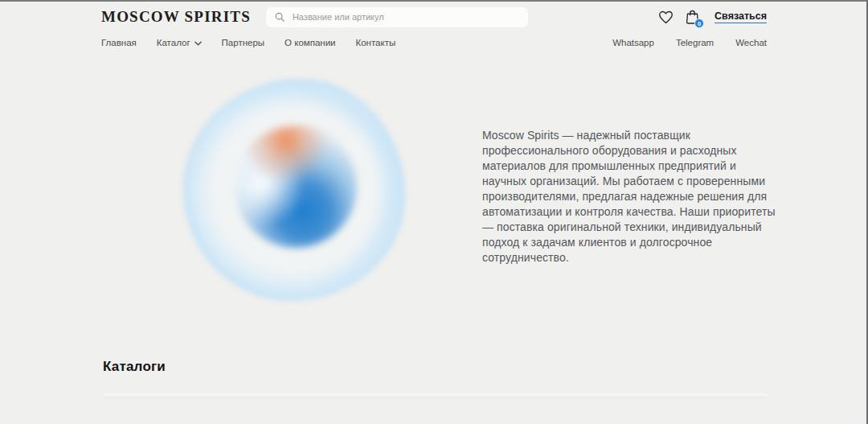 Image resolution: width=868 pixels, height=424 pixels. What do you see at coordinates (665, 17) in the screenshot?
I see `favorites-button` at bounding box center [665, 17].